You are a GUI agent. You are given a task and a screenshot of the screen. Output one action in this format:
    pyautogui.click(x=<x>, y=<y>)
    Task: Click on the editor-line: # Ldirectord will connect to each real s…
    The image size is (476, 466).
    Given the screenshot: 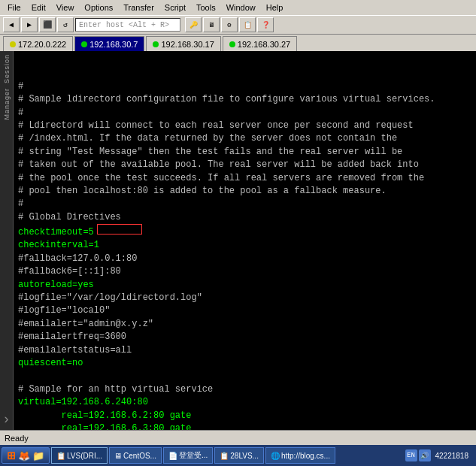 What is the action you would take?
    pyautogui.click(x=245, y=126)
    